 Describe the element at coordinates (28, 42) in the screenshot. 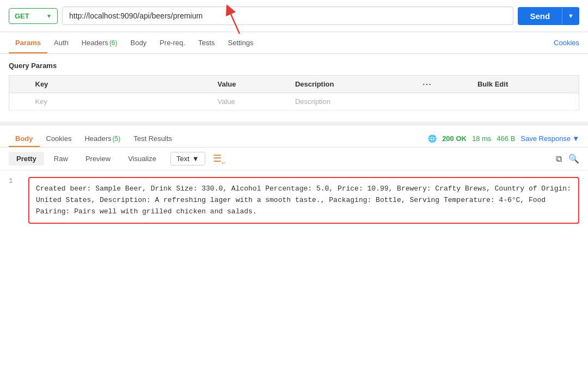

I see `tab-params: Params` at that location.